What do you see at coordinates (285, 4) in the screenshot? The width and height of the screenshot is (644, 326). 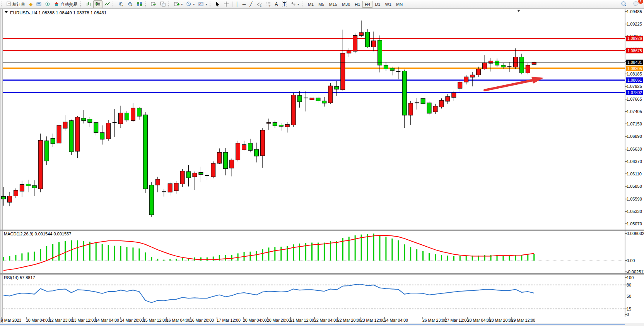 I see `label-icon: T` at bounding box center [285, 4].